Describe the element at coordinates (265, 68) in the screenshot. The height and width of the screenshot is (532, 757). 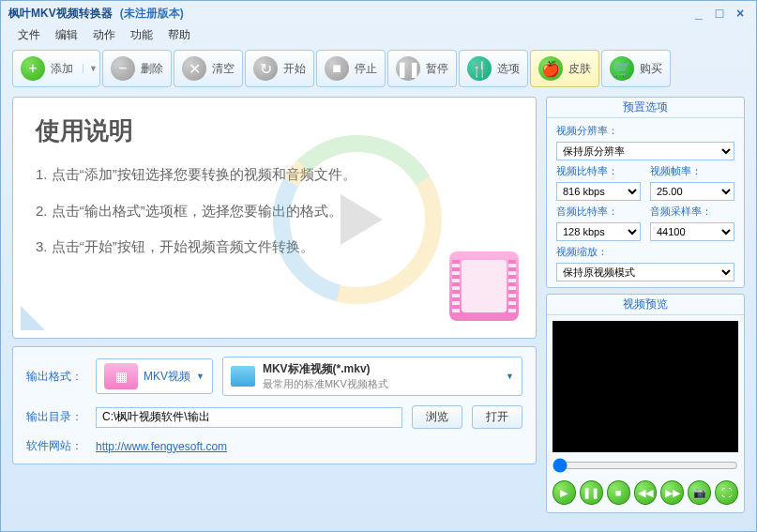
I see `start-icon: ↻` at that location.